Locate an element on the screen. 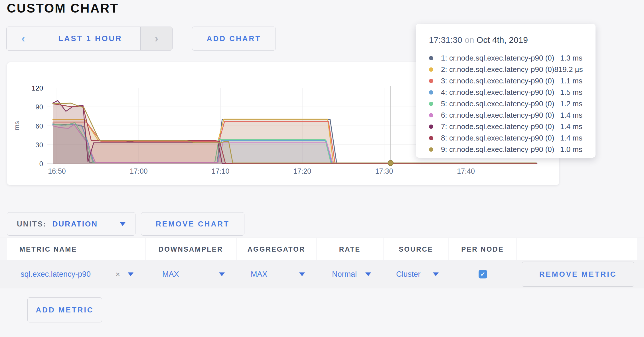 This screenshot has height=337, width=644. column-header: SOURCE is located at coordinates (416, 249).